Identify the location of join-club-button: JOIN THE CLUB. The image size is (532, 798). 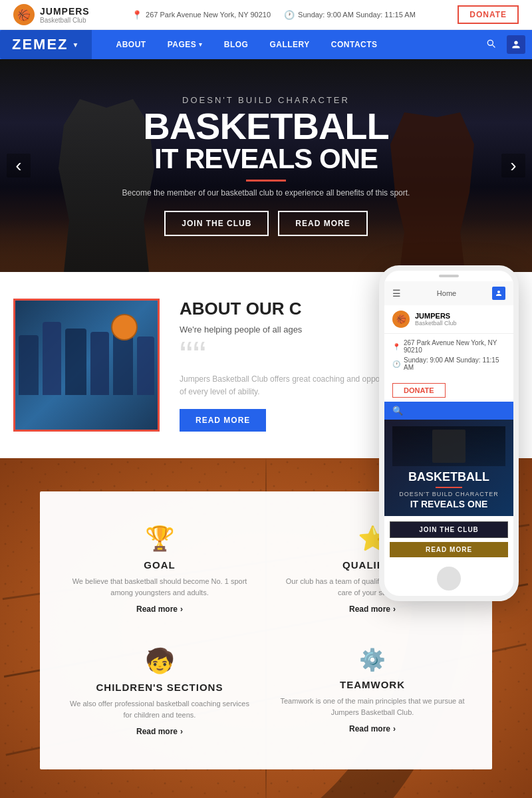
(217, 223).